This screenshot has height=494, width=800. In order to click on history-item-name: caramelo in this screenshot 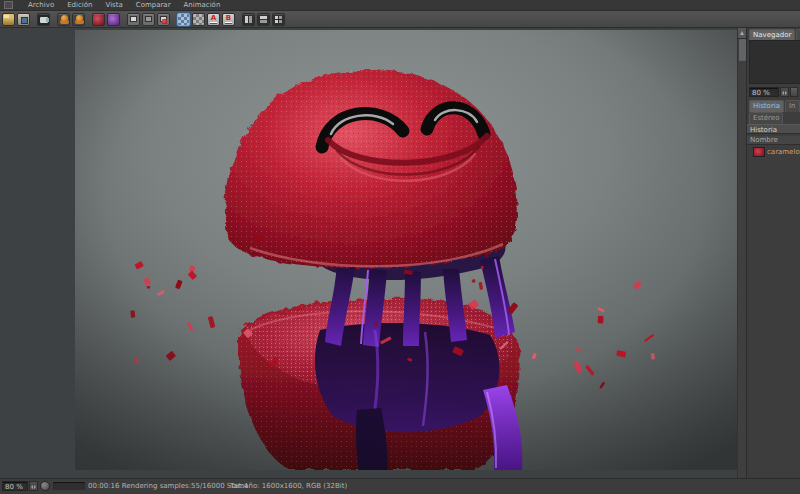, I will do `click(784, 152)`.